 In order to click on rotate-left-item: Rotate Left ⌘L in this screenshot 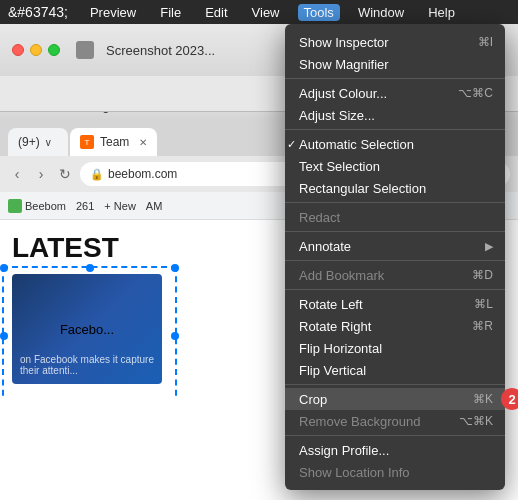, I will do `click(395, 304)`.